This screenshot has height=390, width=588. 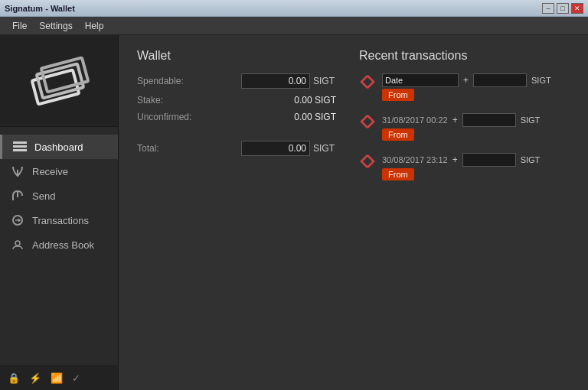 I want to click on sidebar-item-transactions: Transactions, so click(x=59, y=220).